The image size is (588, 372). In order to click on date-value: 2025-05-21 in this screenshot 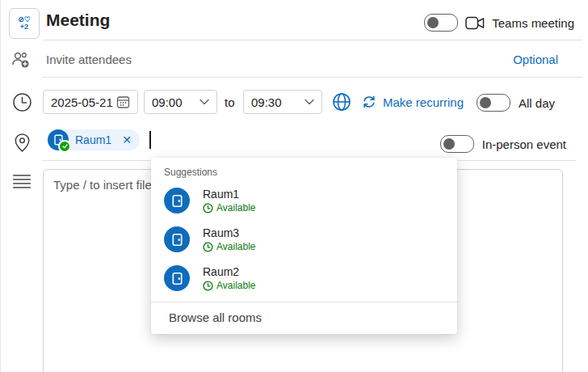, I will do `click(84, 102)`.